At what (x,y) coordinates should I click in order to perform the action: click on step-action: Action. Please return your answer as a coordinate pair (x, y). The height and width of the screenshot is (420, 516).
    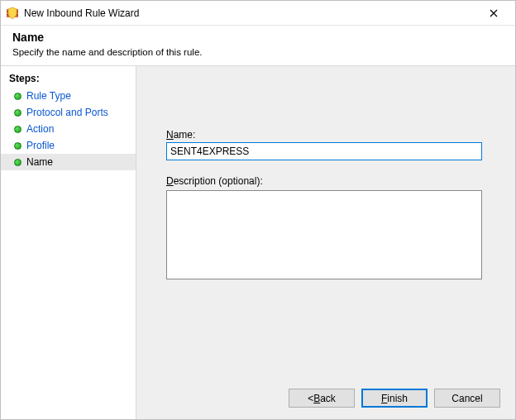
    Looking at the image, I should click on (68, 129).